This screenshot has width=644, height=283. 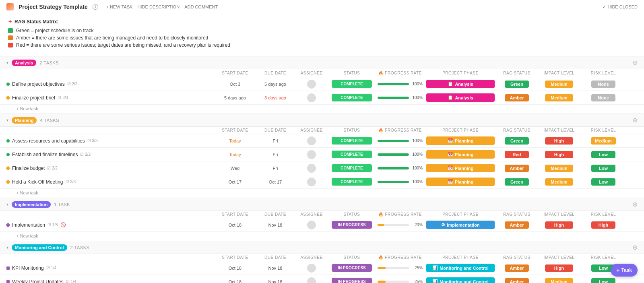 I want to click on table-row: Finalize project brief☑ 3/35 days ago3 d…, so click(x=322, y=98).